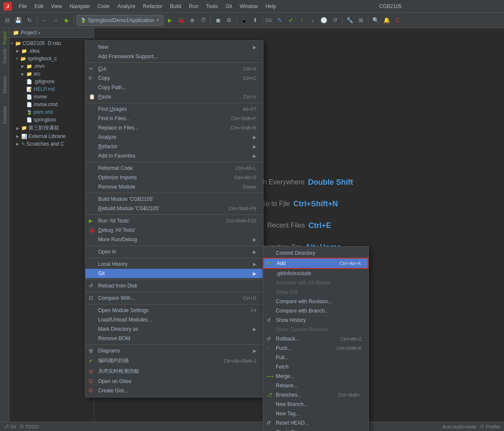 Image resolution: width=504 pixels, height=431 pixels. I want to click on menu-item-compare: ⊡ Compare With... Ctrl+D, so click(174, 298).